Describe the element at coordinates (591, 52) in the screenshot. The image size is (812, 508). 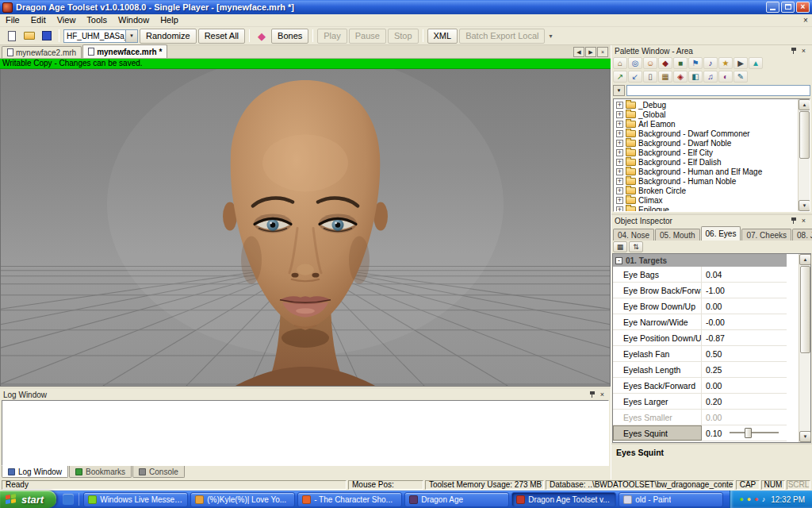
I see `tab-scroll-right-icon: ▶` at that location.